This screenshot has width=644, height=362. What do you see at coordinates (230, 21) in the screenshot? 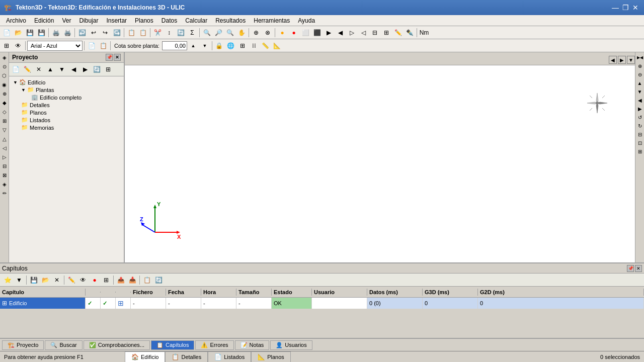
I see `menu-resultados: Resultados` at bounding box center [230, 21].